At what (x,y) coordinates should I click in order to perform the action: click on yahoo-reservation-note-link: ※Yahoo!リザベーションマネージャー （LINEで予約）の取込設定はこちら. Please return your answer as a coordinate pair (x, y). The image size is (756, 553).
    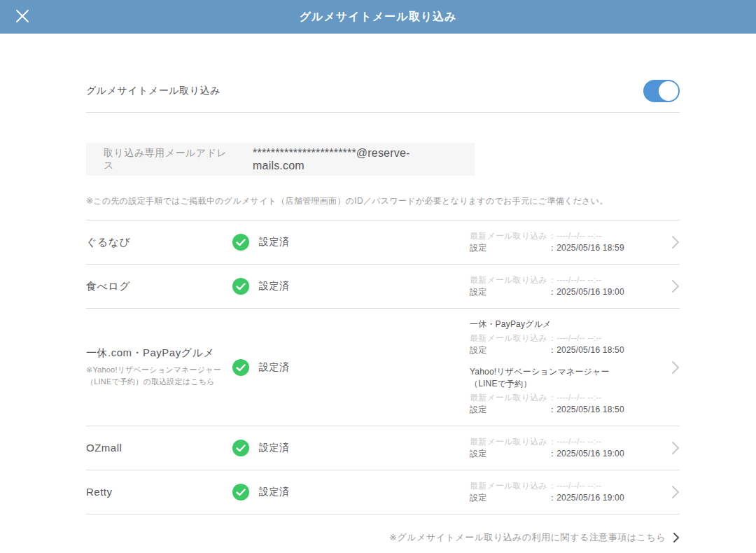
    Looking at the image, I should click on (160, 376).